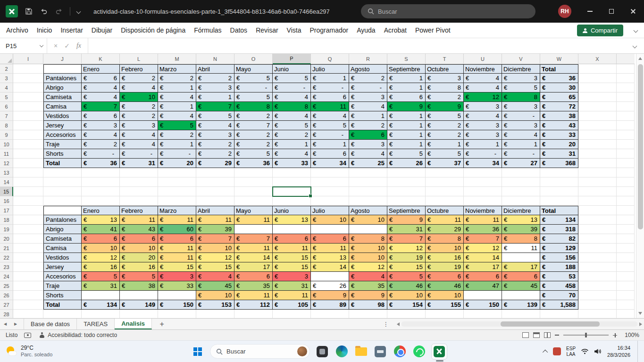 This screenshot has height=362, width=644. Describe the element at coordinates (330, 210) in the screenshot. I see `cell-Q17: Julio` at that location.